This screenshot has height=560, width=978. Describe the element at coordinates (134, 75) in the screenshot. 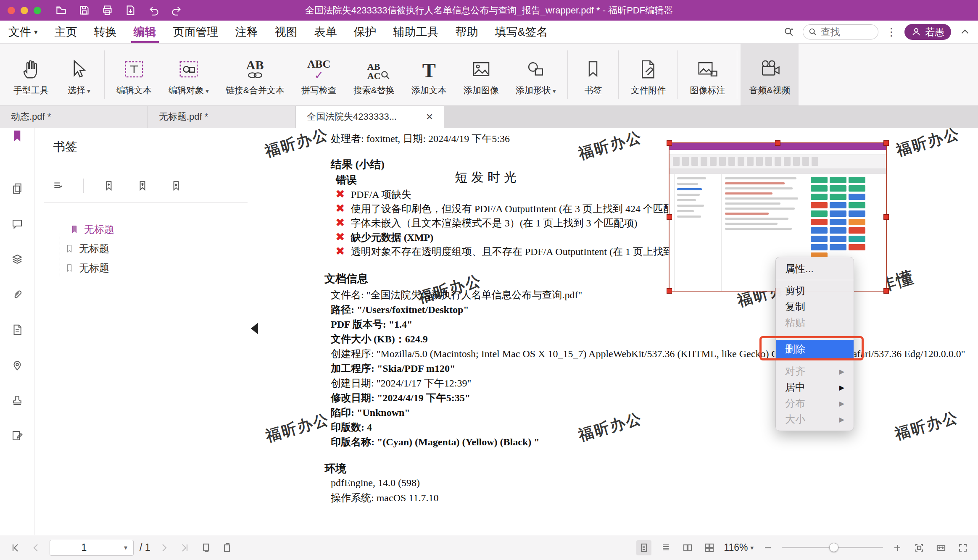

I see `tool-edit-text: 编辑文本` at that location.